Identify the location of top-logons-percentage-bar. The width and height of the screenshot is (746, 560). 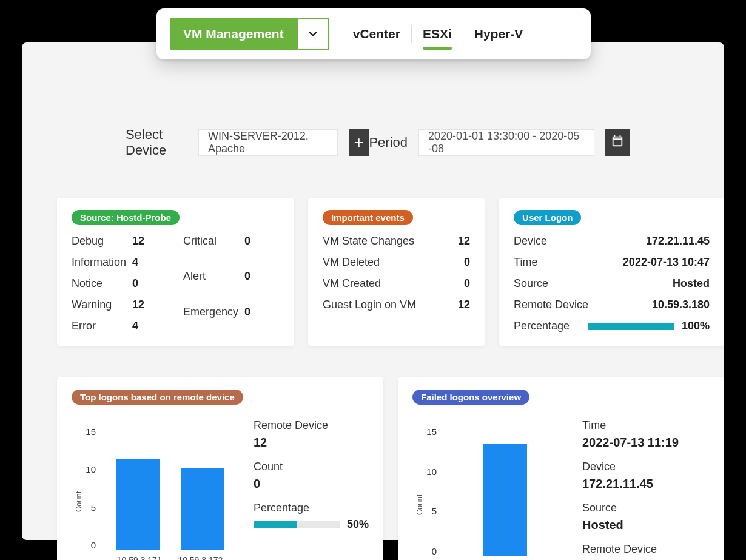
(297, 525).